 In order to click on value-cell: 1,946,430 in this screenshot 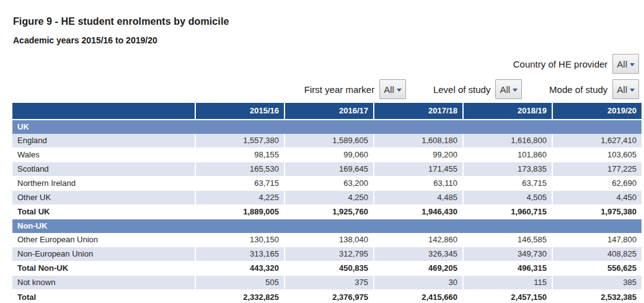, I will do `click(418, 212)`.